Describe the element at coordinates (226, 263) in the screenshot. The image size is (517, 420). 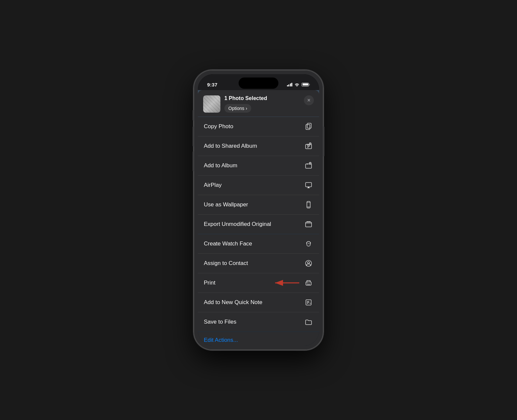
I see `assign-contact-label: Assign to Contact` at that location.